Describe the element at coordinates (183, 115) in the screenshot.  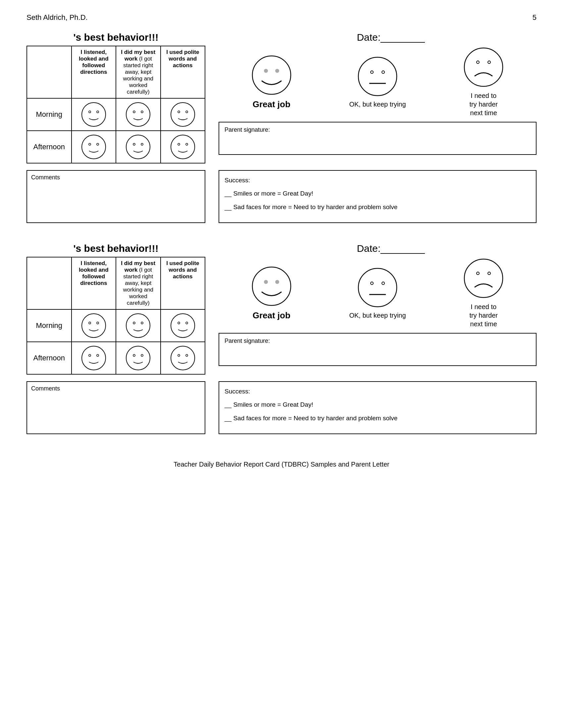
I see `morning-face-1c` at that location.